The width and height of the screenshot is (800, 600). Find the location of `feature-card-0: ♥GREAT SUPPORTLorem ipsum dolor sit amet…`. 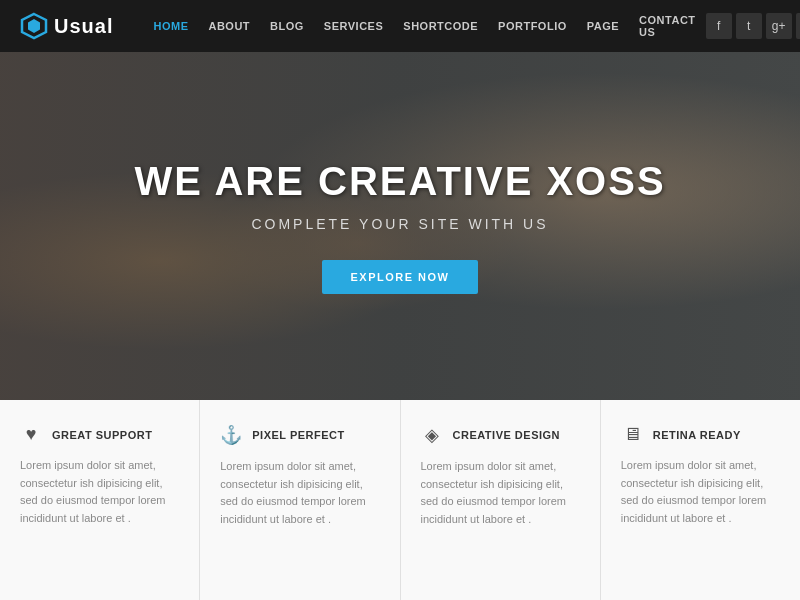

feature-card-0: ♥GREAT SUPPORTLorem ipsum dolor sit amet… is located at coordinates (100, 500).